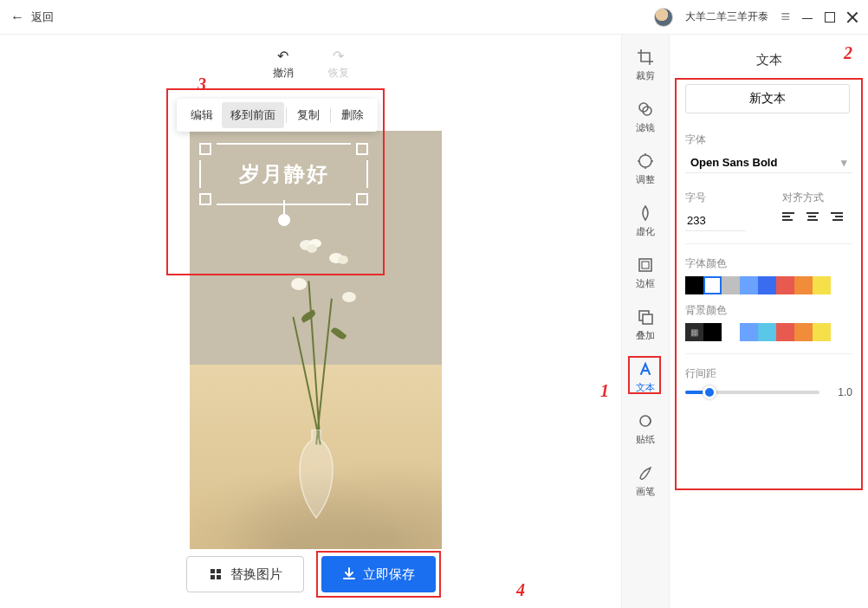 The width and height of the screenshot is (868, 608). I want to click on size-label: 字号, so click(721, 197).